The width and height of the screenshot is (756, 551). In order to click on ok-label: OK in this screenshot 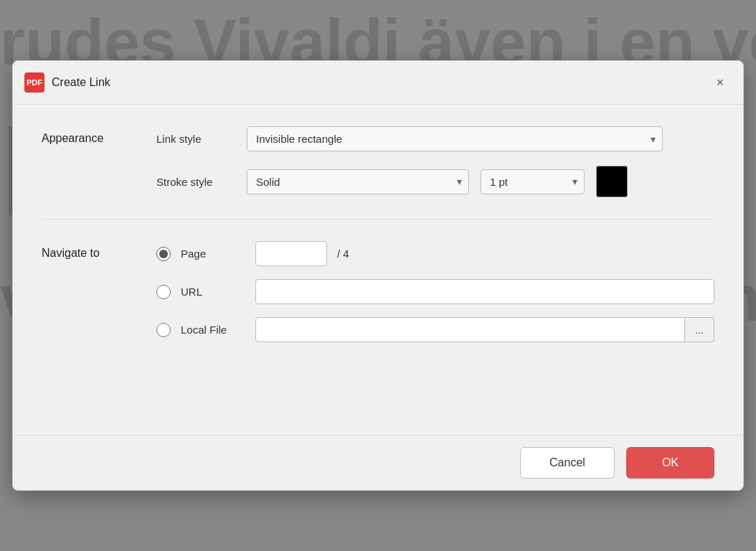, I will do `click(670, 462)`.